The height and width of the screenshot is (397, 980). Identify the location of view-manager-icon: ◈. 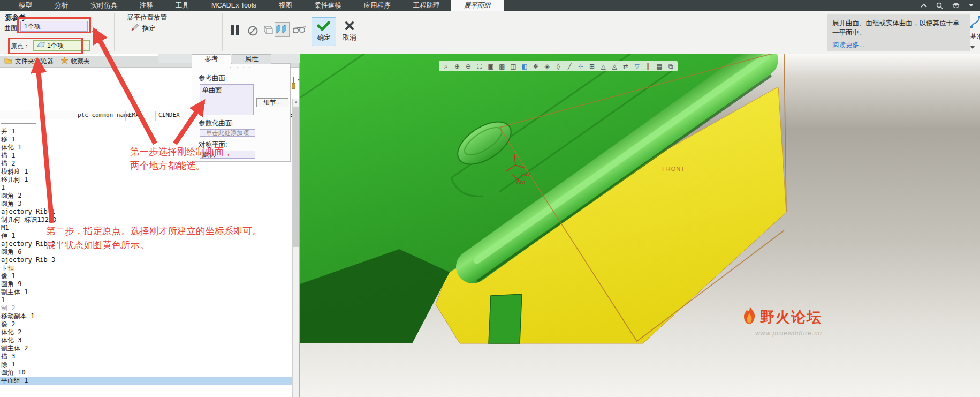
(547, 66).